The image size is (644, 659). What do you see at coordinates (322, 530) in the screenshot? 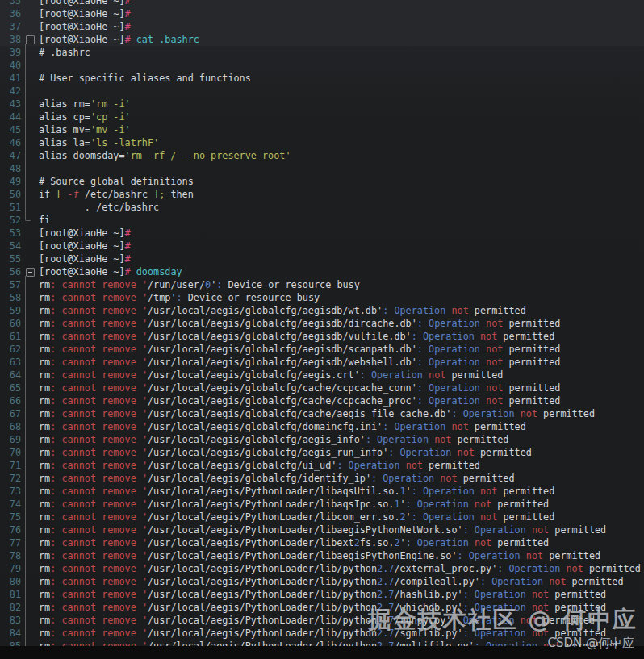
I see `editor-line: 76rm: cannot remove '/usr/local/aegis/Py…` at bounding box center [322, 530].